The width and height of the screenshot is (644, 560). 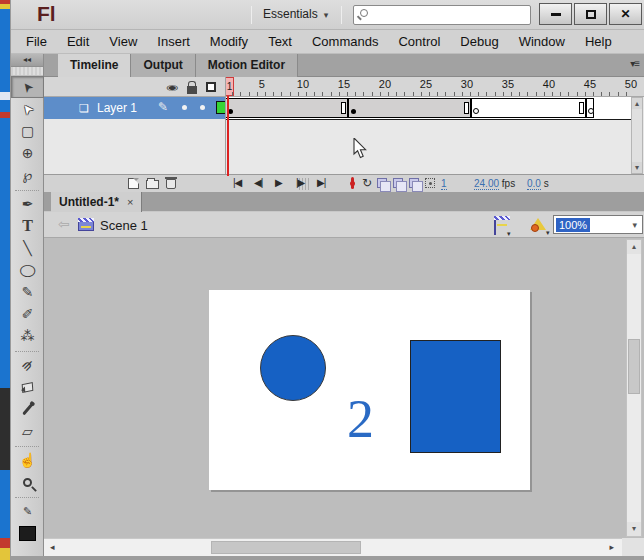 What do you see at coordinates (456, 396) in the screenshot?
I see `stage-square-shape` at bounding box center [456, 396].